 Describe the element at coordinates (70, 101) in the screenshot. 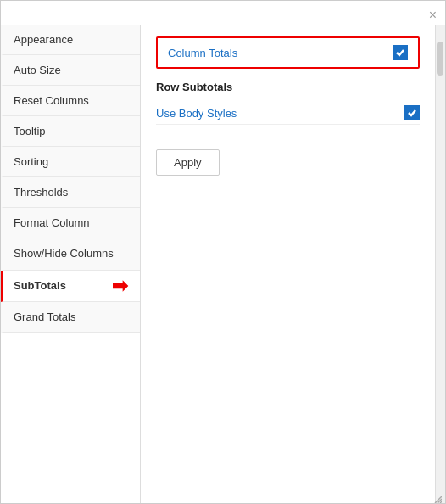

I see `sidebar-item-reset-columns: Reset Columns` at that location.